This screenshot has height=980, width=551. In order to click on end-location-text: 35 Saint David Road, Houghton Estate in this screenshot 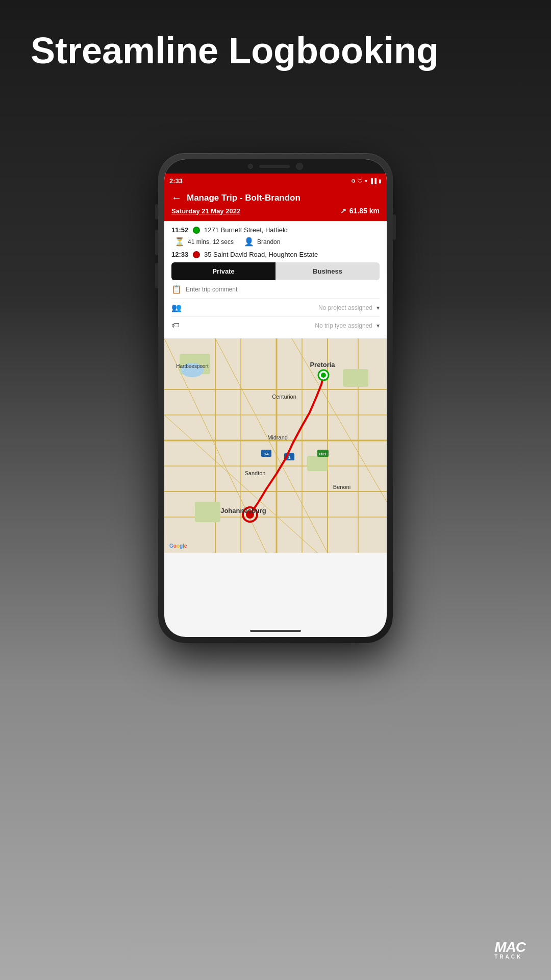, I will do `click(261, 254)`.